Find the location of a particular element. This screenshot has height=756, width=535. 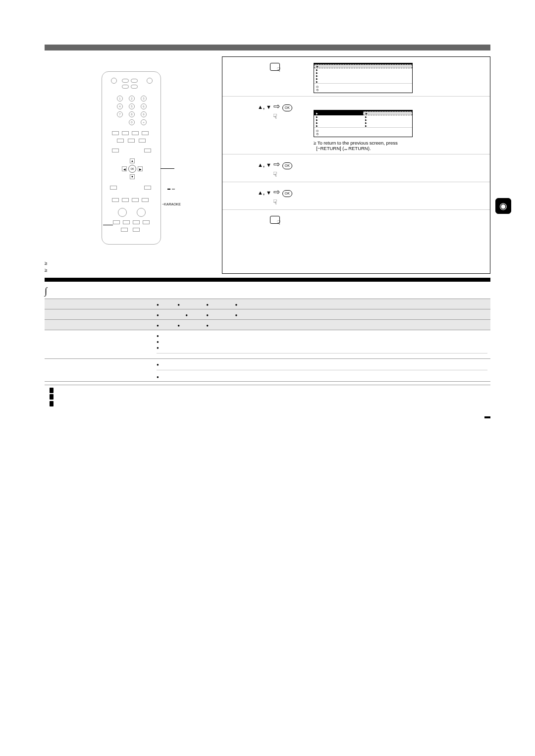

footnotes is located at coordinates (268, 396).